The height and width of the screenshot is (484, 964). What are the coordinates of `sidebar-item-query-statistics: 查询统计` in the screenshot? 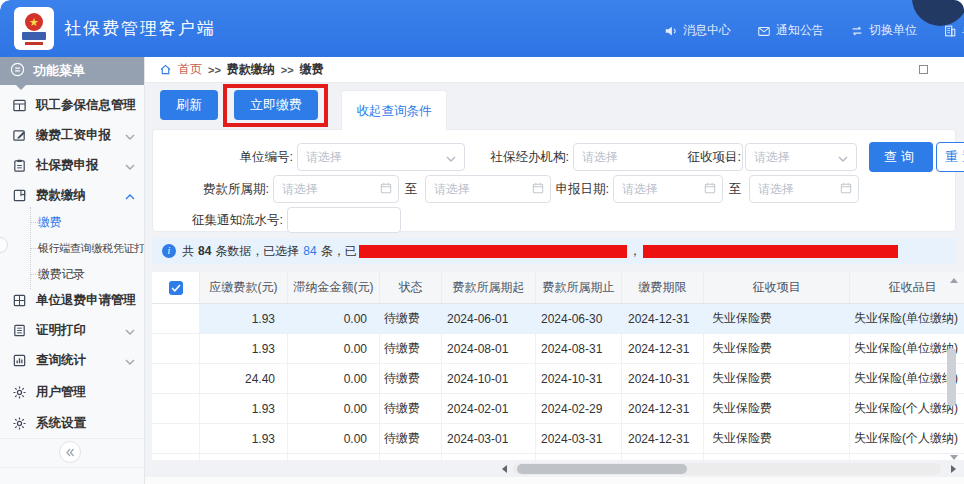 It's located at (72, 360).